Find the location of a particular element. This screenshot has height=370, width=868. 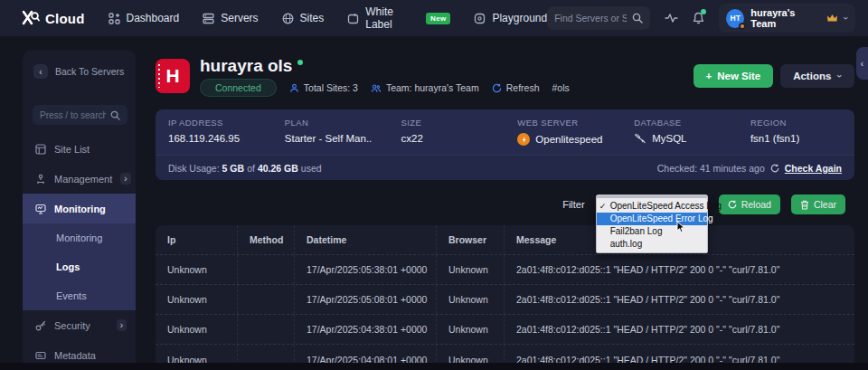

team-label: Team: hurayra's Team is located at coordinates (432, 88).